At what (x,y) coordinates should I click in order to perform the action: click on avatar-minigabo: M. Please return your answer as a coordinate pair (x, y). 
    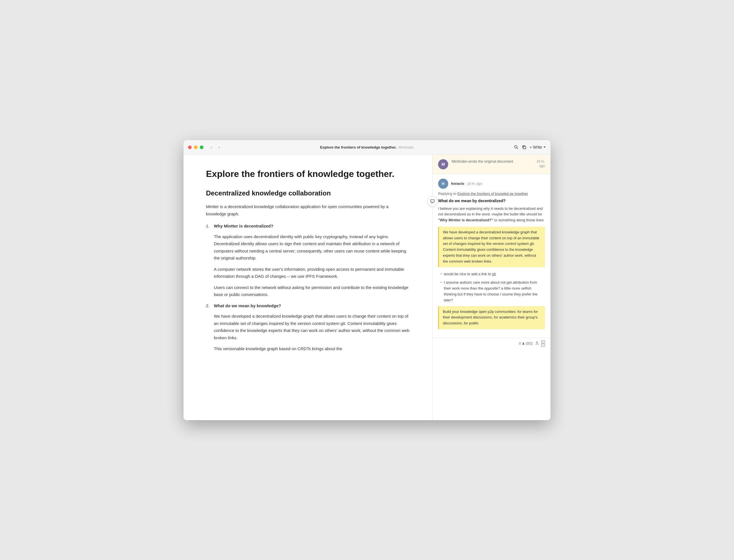
    Looking at the image, I should click on (443, 164).